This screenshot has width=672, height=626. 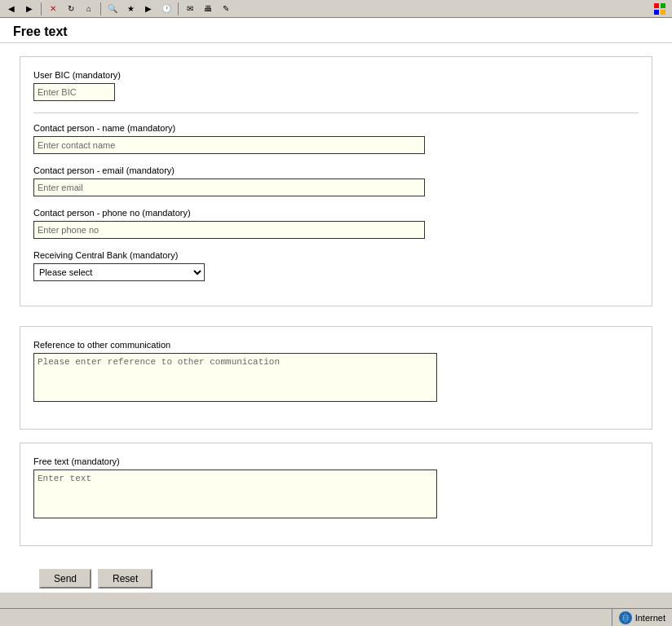 What do you see at coordinates (336, 112) in the screenshot?
I see `divider1` at bounding box center [336, 112].